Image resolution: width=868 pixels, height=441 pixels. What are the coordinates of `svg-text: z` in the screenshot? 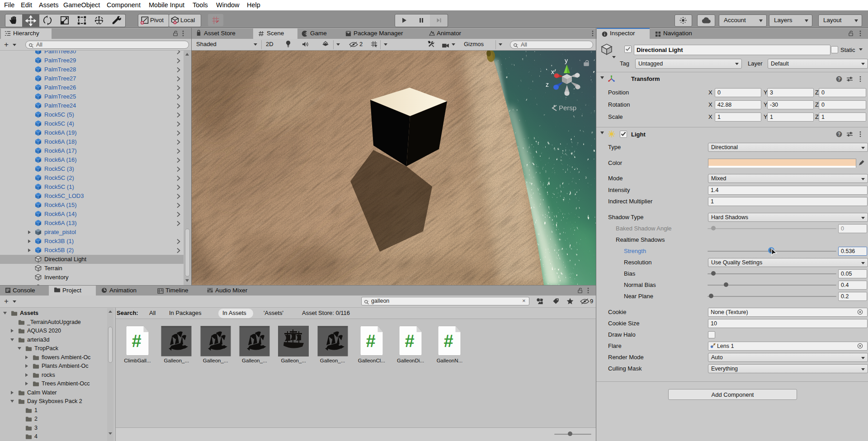 It's located at (547, 84).